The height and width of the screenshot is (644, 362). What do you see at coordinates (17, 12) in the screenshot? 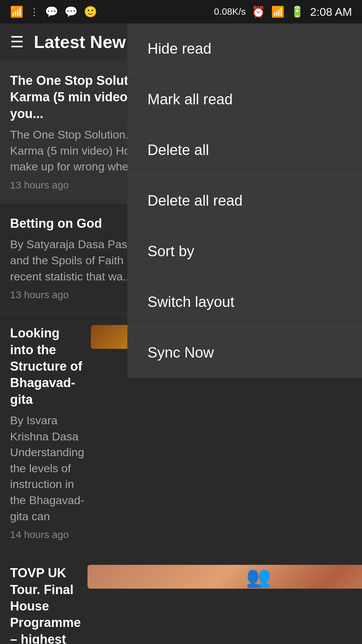
I see `signal-icon: 📶` at bounding box center [17, 12].